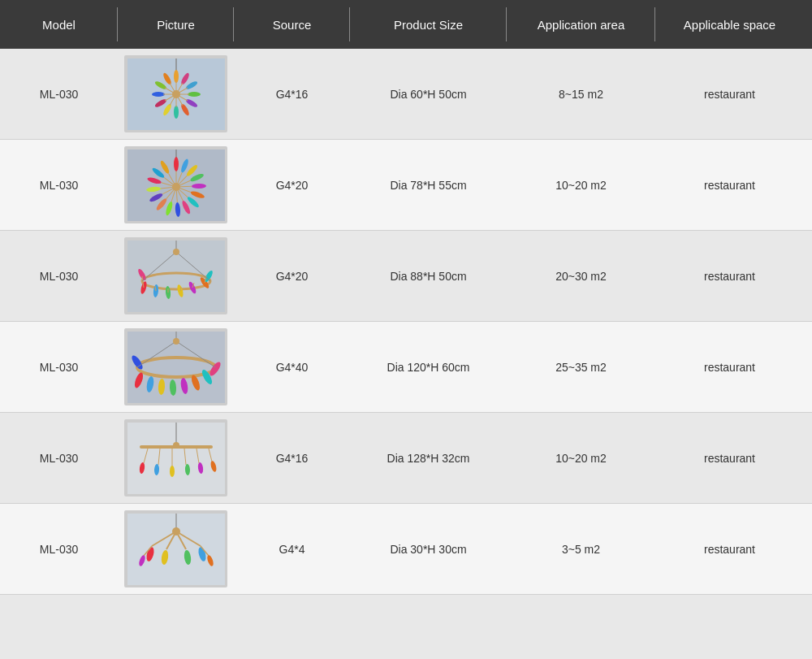  I want to click on header-picture: Picture, so click(175, 24).